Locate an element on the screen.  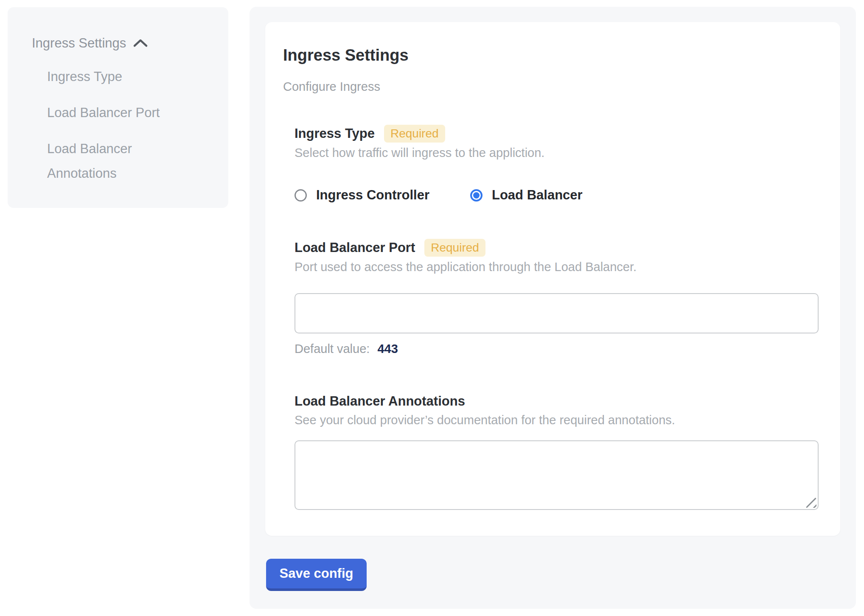
radio-ingress-controller is located at coordinates (300, 195).